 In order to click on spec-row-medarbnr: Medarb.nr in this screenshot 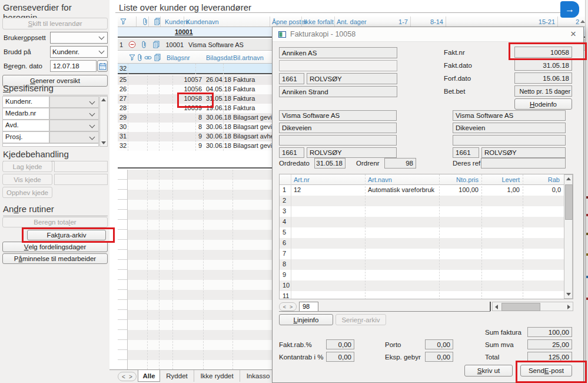, I will do `click(51, 114)`.